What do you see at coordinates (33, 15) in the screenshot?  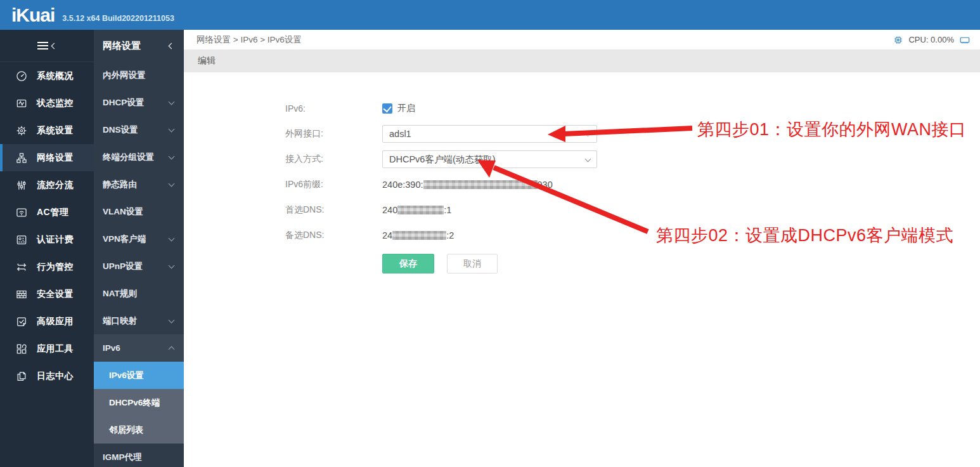 I see `ikuai-logo: iKuai` at bounding box center [33, 15].